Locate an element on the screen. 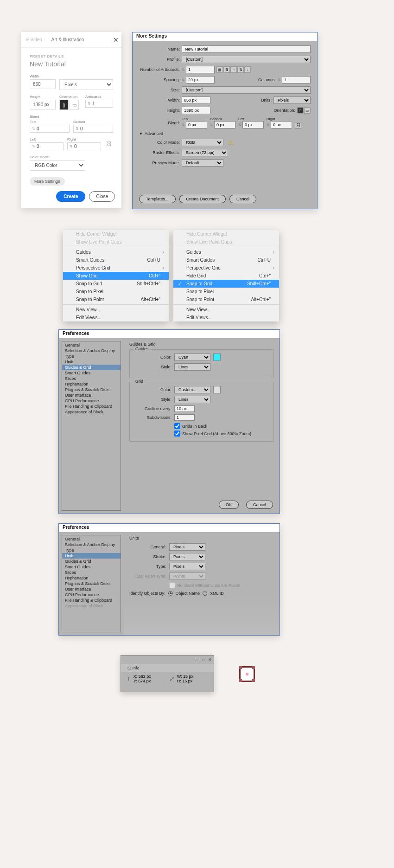 Image resolution: width=394 pixels, height=868 pixels. preview-select: Default is located at coordinates (203, 163).